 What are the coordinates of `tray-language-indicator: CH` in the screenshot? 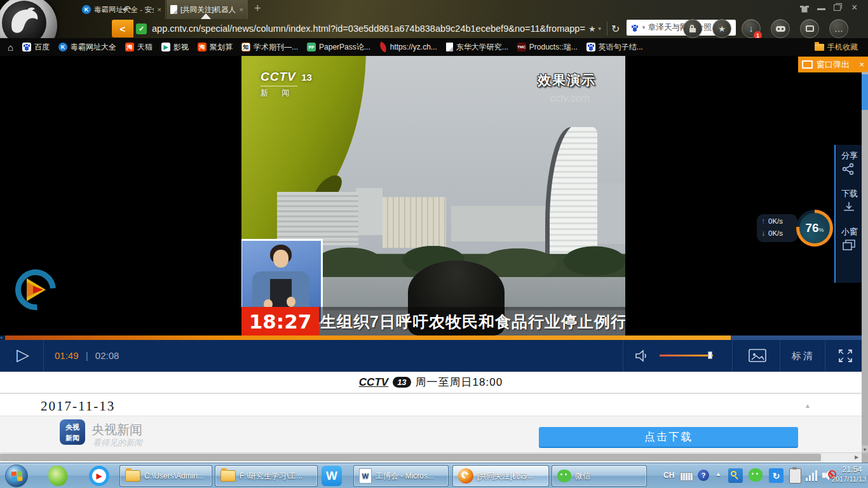 It's located at (668, 475).